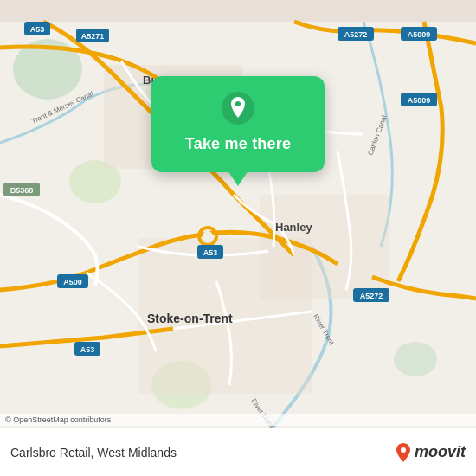  What do you see at coordinates (238, 108) in the screenshot?
I see `location-pin-icon` at bounding box center [238, 108].